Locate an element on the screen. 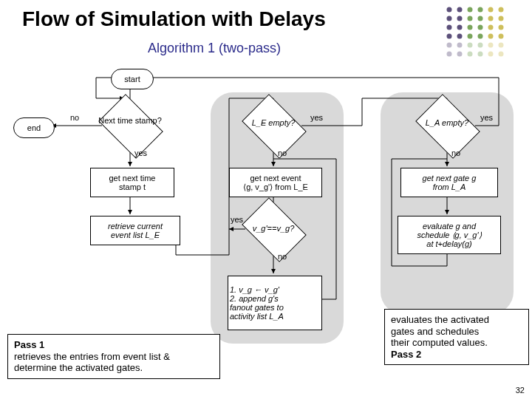 The width and height of the screenshot is (532, 399). node-evaluate-schedule: evaluate g and schedule ⟨g, v_g'⟩ at t+d… is located at coordinates (449, 235).